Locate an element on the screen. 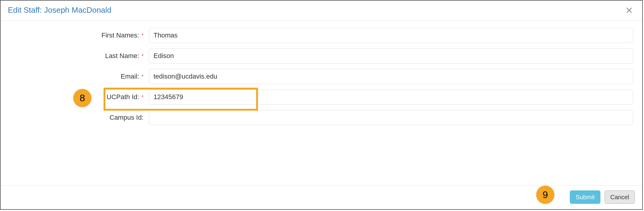 This screenshot has width=644, height=211. step-8-callout: 8 is located at coordinates (82, 98).